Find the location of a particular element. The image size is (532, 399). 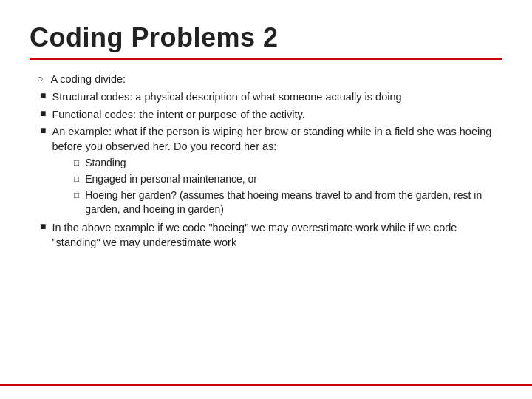

sub-list: □ Standing □ Engaged in personal mainten… is located at coordinates (288, 186).